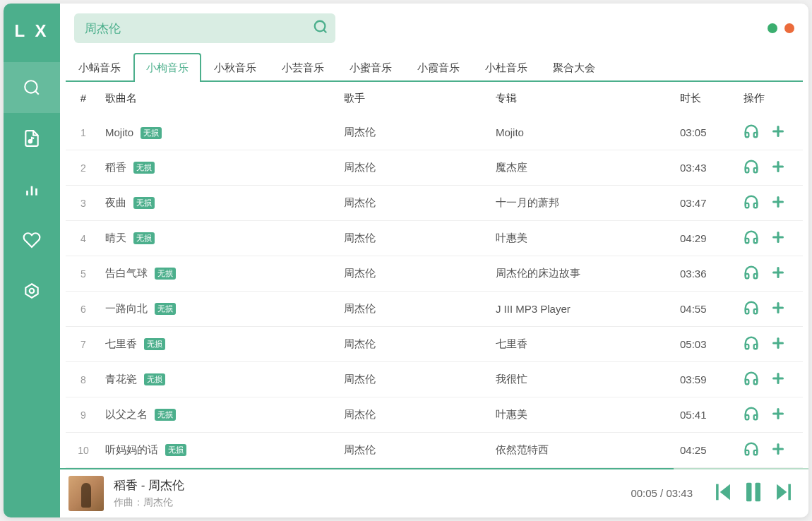 This screenshot has height=521, width=812. I want to click on search-button, so click(321, 28).